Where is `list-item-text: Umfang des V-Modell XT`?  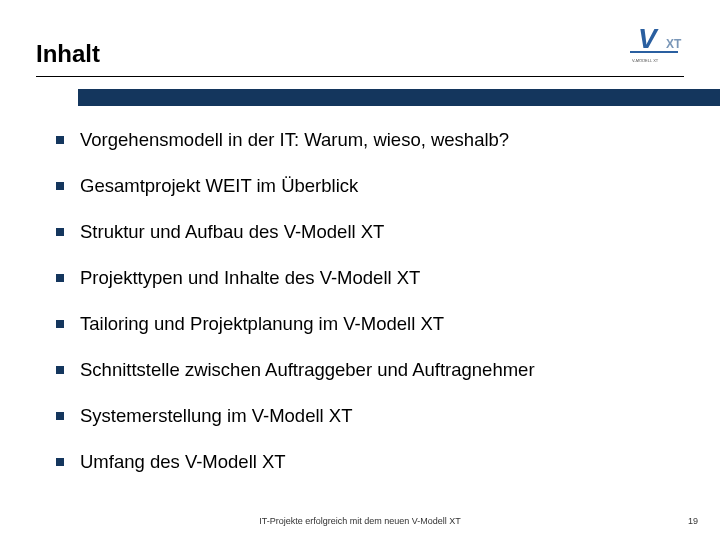 list-item-text: Umfang des V-Modell XT is located at coordinates (183, 462).